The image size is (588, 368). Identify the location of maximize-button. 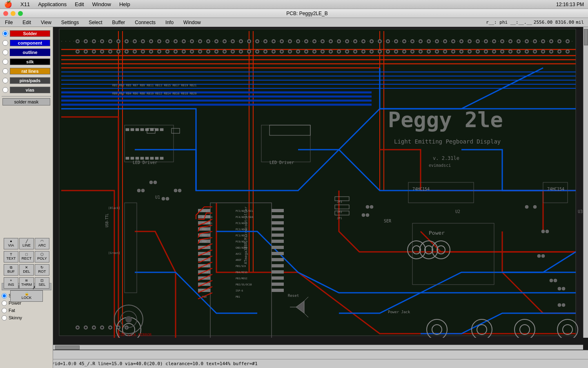
(20, 13).